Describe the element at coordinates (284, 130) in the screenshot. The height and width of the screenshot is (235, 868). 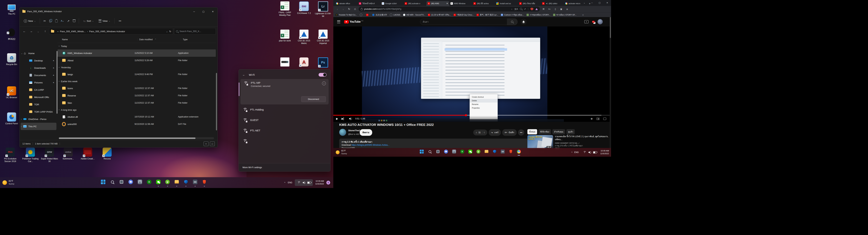
I see `wifi-network-item: PTL-NET` at that location.